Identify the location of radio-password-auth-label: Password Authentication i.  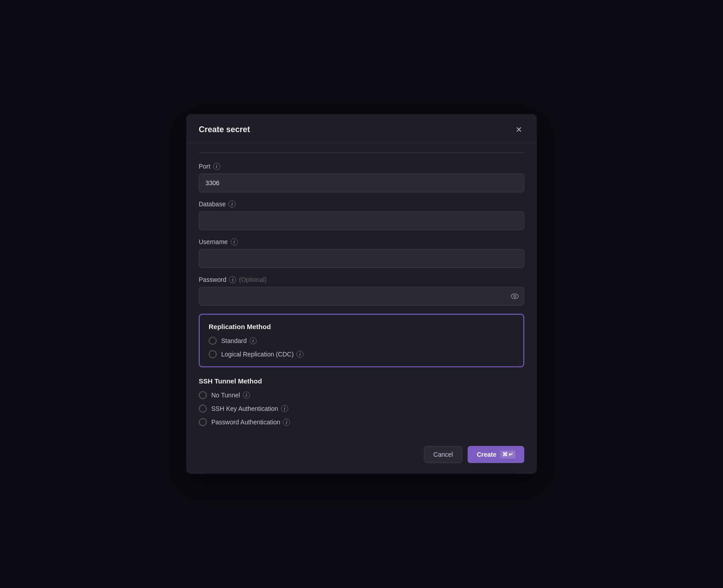
(251, 422).